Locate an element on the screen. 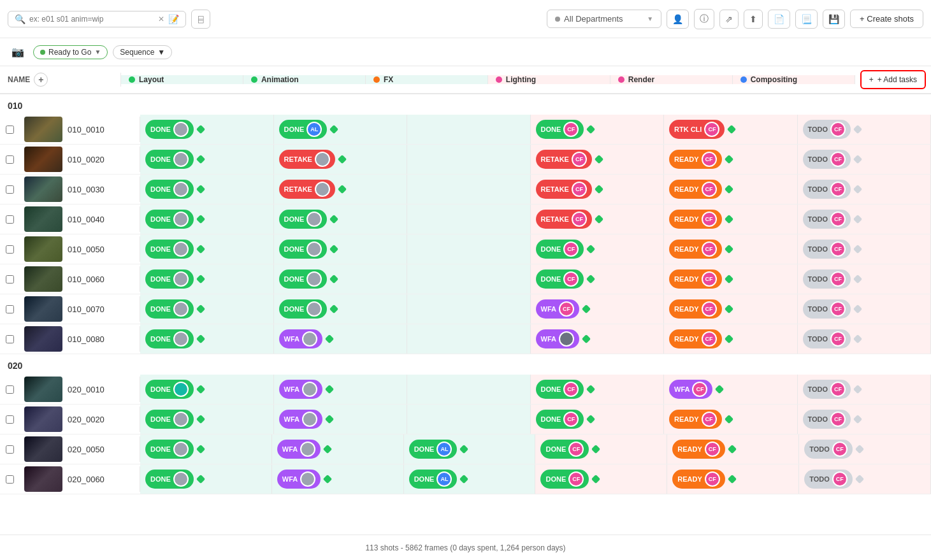 This screenshot has width=931, height=560. avatar: CF is located at coordinates (571, 129).